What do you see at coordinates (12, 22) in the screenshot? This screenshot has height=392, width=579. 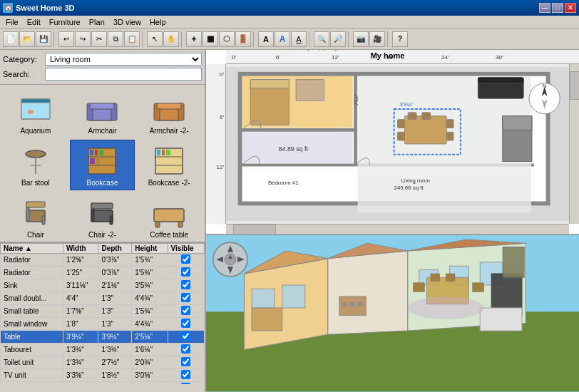 I see `menu-file: File` at bounding box center [12, 22].